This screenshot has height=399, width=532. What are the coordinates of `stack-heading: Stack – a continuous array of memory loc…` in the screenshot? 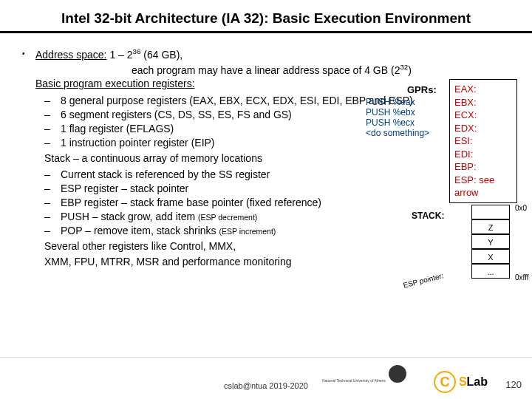 It's located at (273, 158).